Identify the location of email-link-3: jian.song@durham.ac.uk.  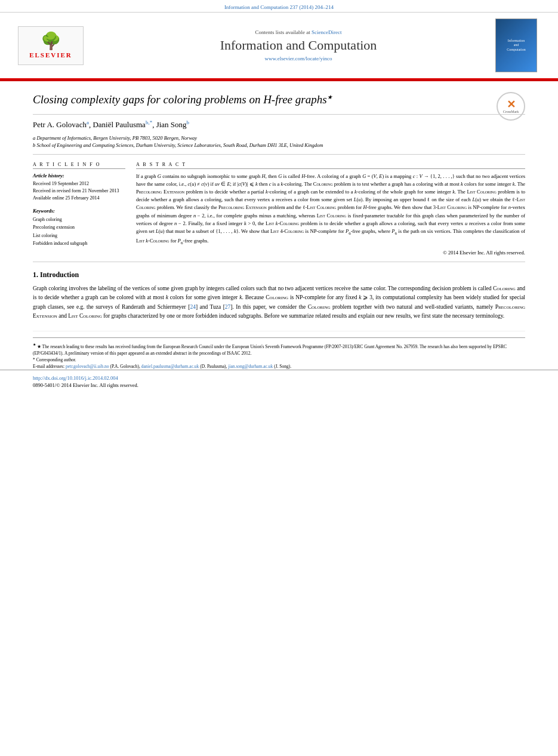
(251, 367).